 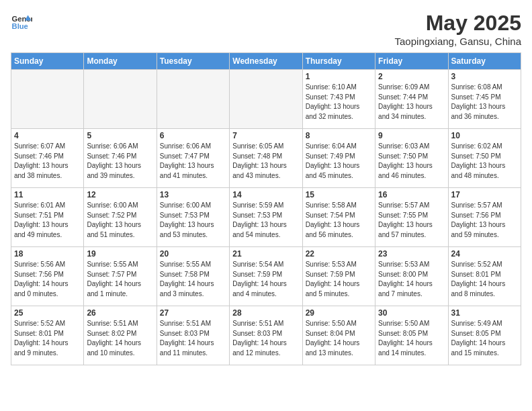 What do you see at coordinates (339, 102) in the screenshot?
I see `cell-info: Sunrise: 6:10 AM Sunset: 7:43 PM Dayligh…` at bounding box center [339, 102].